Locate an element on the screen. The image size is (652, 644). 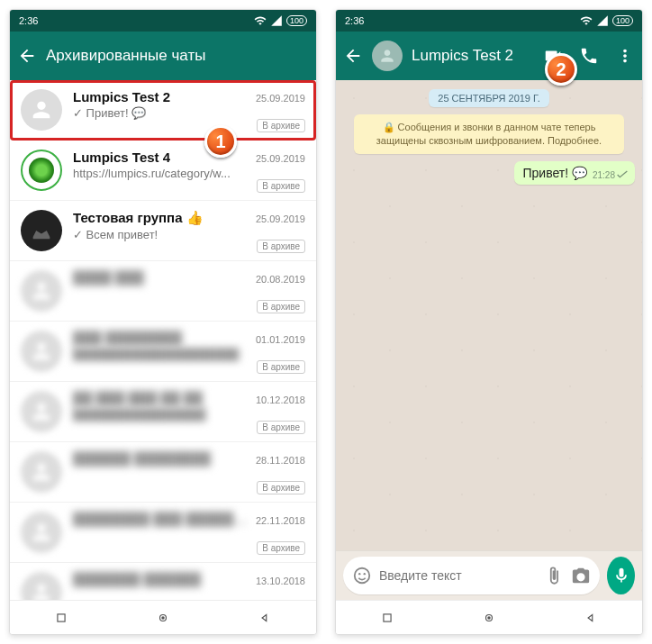
chat-item: ██████ ████████28.11.2018В архиве is located at coordinates (163, 472).